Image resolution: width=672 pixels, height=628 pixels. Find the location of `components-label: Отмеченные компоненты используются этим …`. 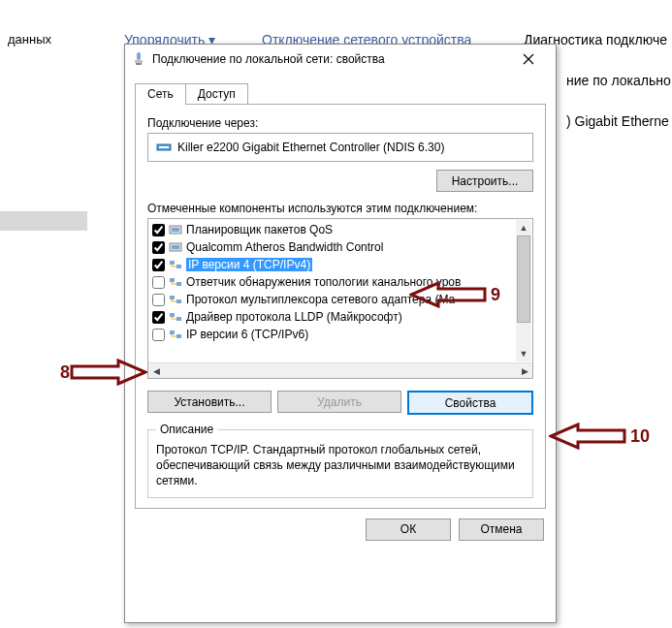

components-label: Отмеченные компоненты используются этим … is located at coordinates (340, 208).